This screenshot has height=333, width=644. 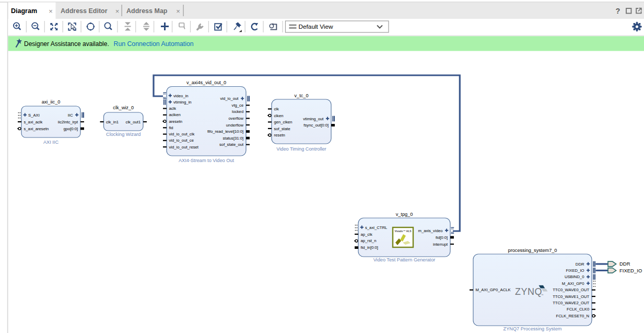 What do you see at coordinates (71, 115) in the screenshot?
I see `svg-text: IIC` at bounding box center [71, 115].